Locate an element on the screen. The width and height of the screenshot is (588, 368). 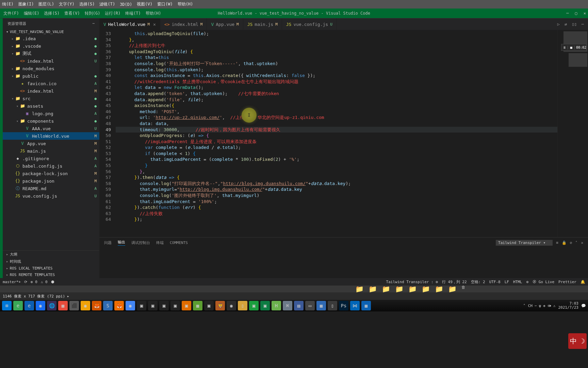
tree-item: {} package.json M is located at coordinates (51, 181).